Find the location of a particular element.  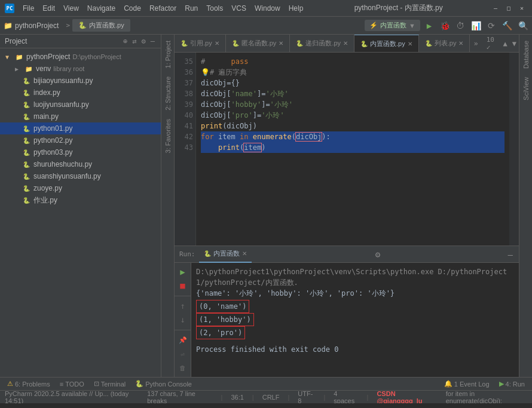

tree-file-python01: 🐍 python01.py is located at coordinates (80, 128).